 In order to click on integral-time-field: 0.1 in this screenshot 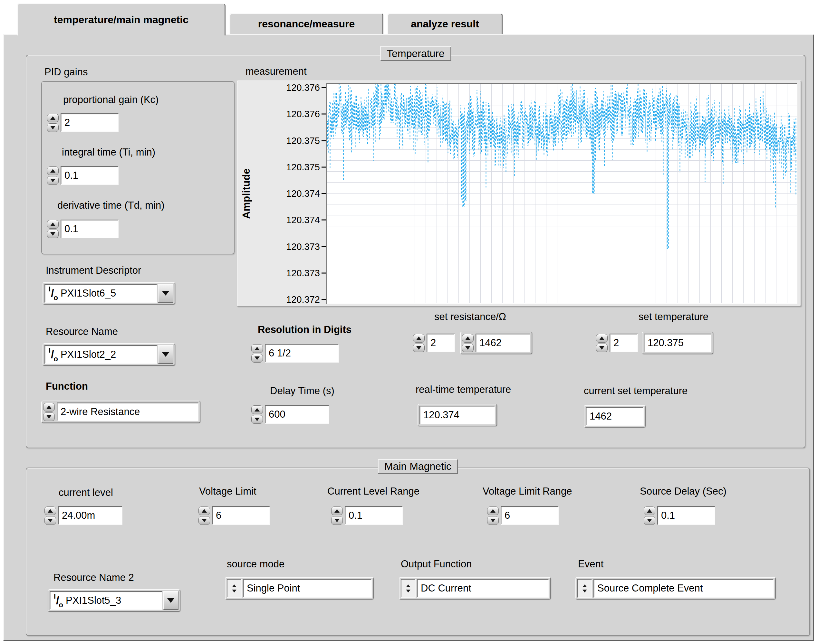, I will do `click(90, 176)`.